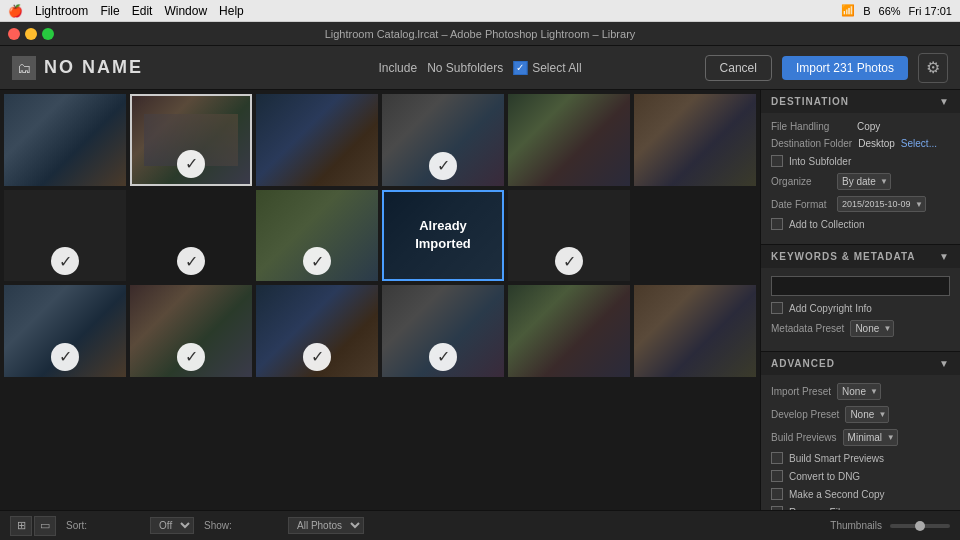 The image size is (960, 540). What do you see at coordinates (31, 34) in the screenshot?
I see `minimize-button` at bounding box center [31, 34].